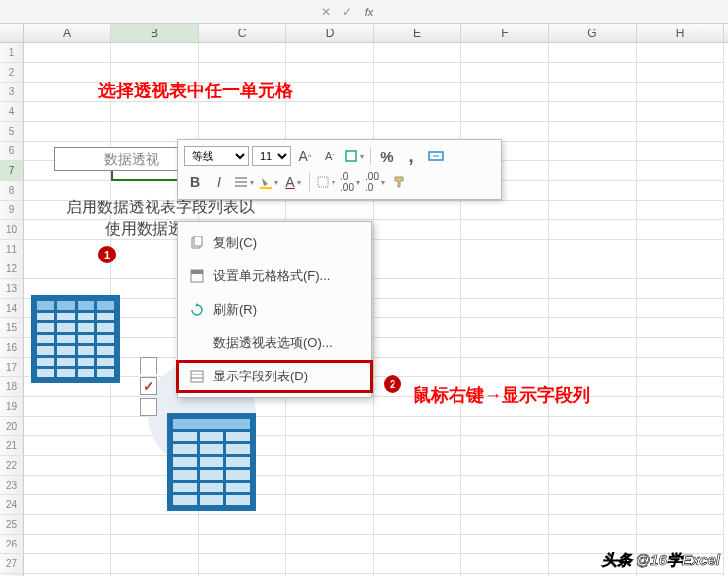 Image resolution: width=728 pixels, height=576 pixels. I want to click on row-head-1: 1, so click(12, 53).